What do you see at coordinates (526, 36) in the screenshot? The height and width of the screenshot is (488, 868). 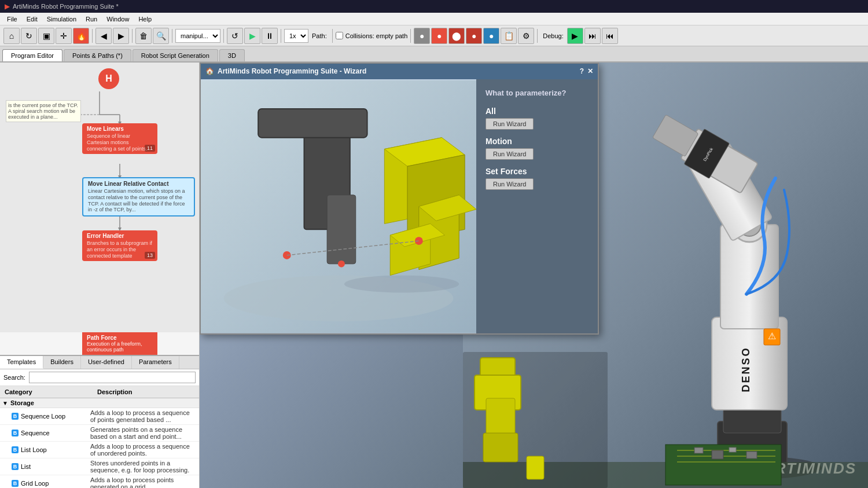 I see `status-btn-7: ⚙` at bounding box center [526, 36].